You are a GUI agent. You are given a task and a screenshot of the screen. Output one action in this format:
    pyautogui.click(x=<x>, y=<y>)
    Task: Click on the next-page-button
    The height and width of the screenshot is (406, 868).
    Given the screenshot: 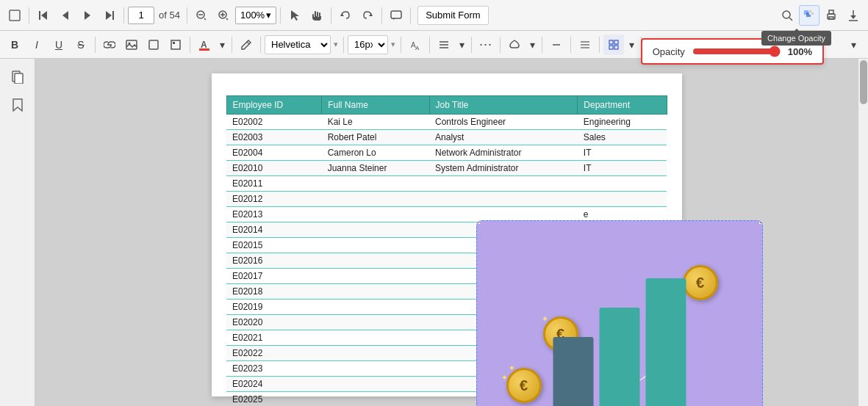 What is the action you would take?
    pyautogui.click(x=87, y=15)
    